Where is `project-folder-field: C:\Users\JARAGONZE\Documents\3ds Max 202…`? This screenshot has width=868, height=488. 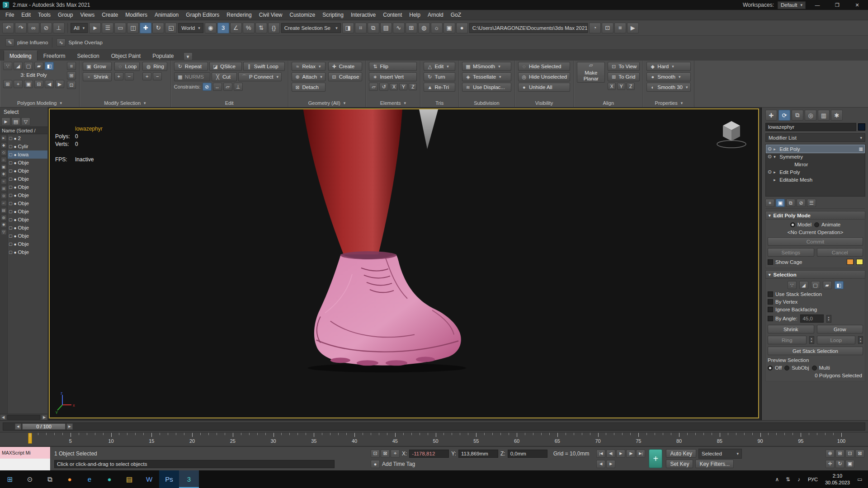
project-folder-field: C:\Users\JARAGONZE\Documents\3ds Max 202… is located at coordinates (528, 28).